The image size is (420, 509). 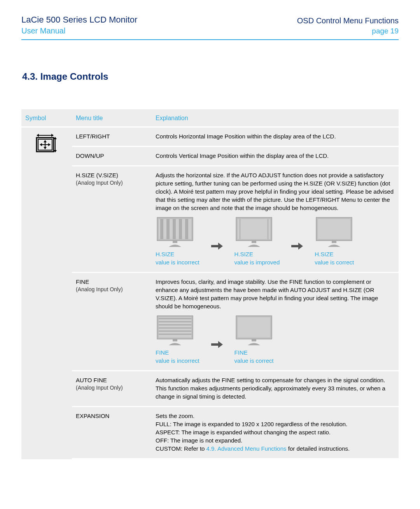 I want to click on explanation-text: Improves focus, clarity, and image stabi…, so click(x=275, y=294).